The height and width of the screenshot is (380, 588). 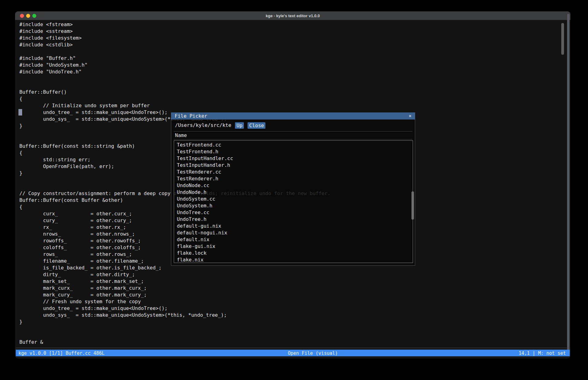 I want to click on file-list-item: default-nogui.nix, so click(x=293, y=233).